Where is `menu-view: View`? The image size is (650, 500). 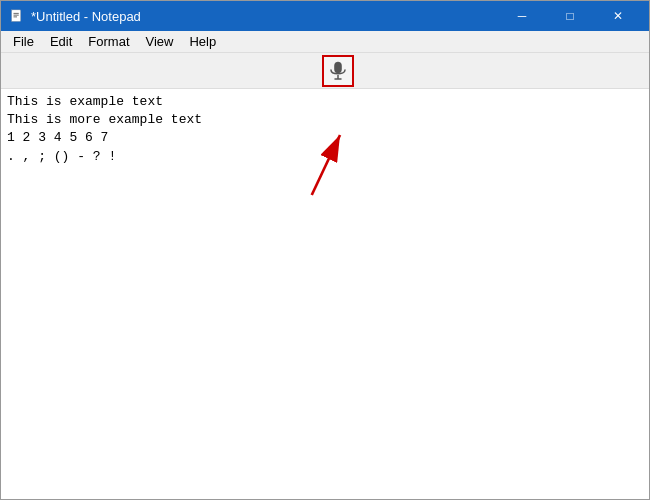 menu-view: View is located at coordinates (160, 42).